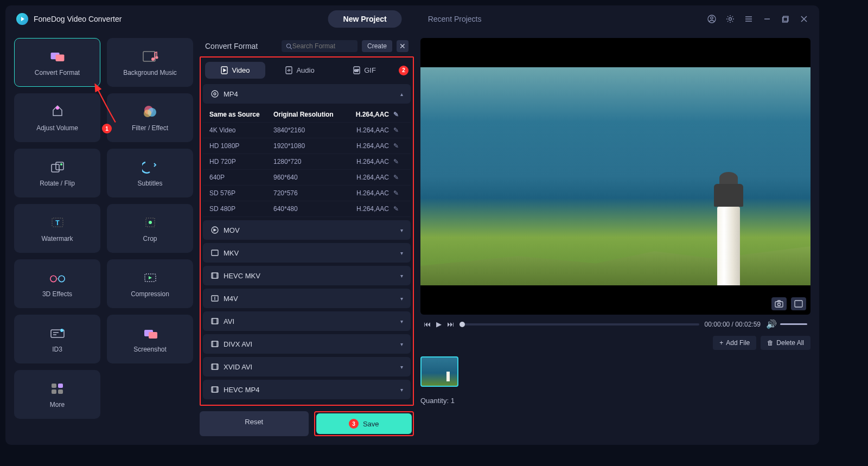 This screenshot has height=466, width=868. What do you see at coordinates (307, 321) in the screenshot?
I see `format-group-avi: AVI▾` at bounding box center [307, 321].